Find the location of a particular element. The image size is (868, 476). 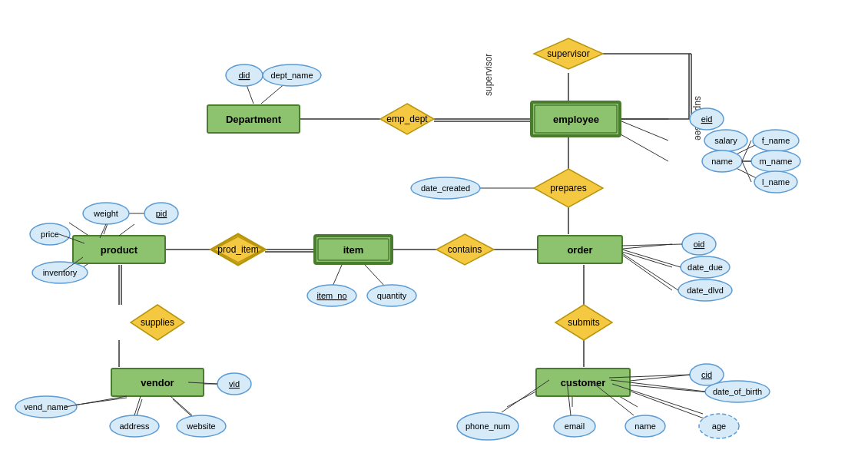

attr-vid-label: vid is located at coordinates (234, 384).